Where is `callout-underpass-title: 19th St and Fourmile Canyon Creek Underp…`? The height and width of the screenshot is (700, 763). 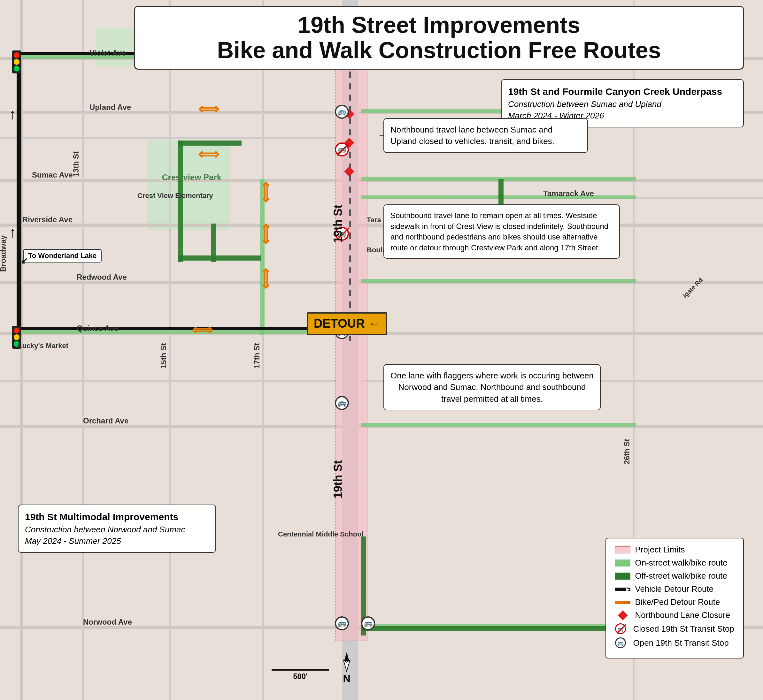
callout-underpass-title: 19th St and Fourmile Canyon Creek Underp… is located at coordinates (622, 92).